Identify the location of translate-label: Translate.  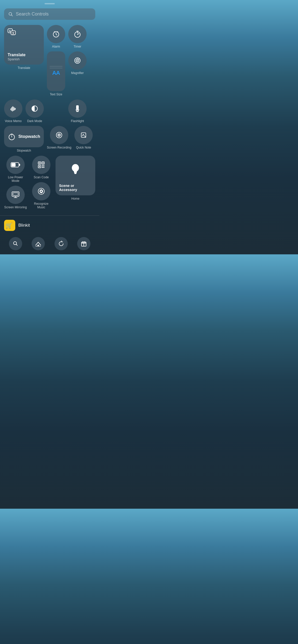
(24, 68).